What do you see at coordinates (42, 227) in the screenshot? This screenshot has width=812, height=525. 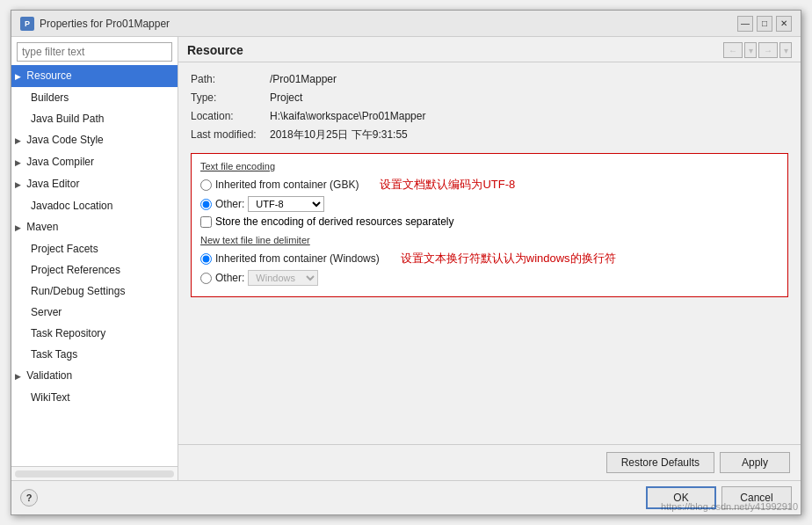 I see `sidebar-item-label: Maven` at bounding box center [42, 227].